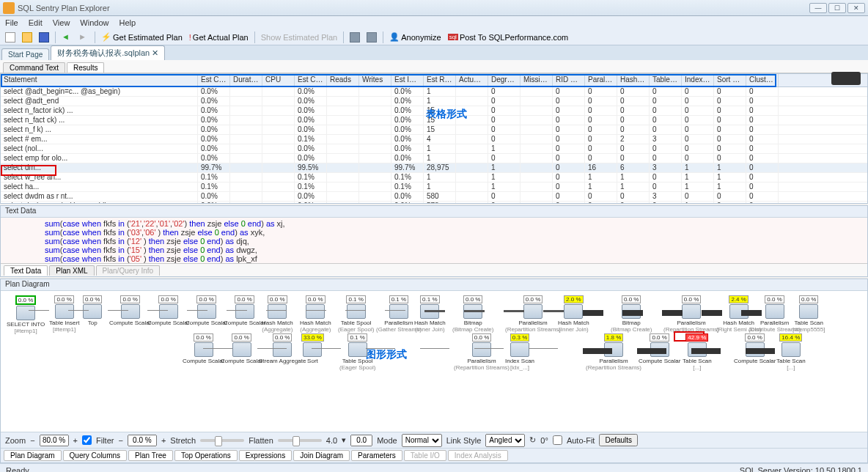 The image size is (868, 472). Describe the element at coordinates (601, 81) in the screenshot. I see `col-header: Parallel O...` at that location.